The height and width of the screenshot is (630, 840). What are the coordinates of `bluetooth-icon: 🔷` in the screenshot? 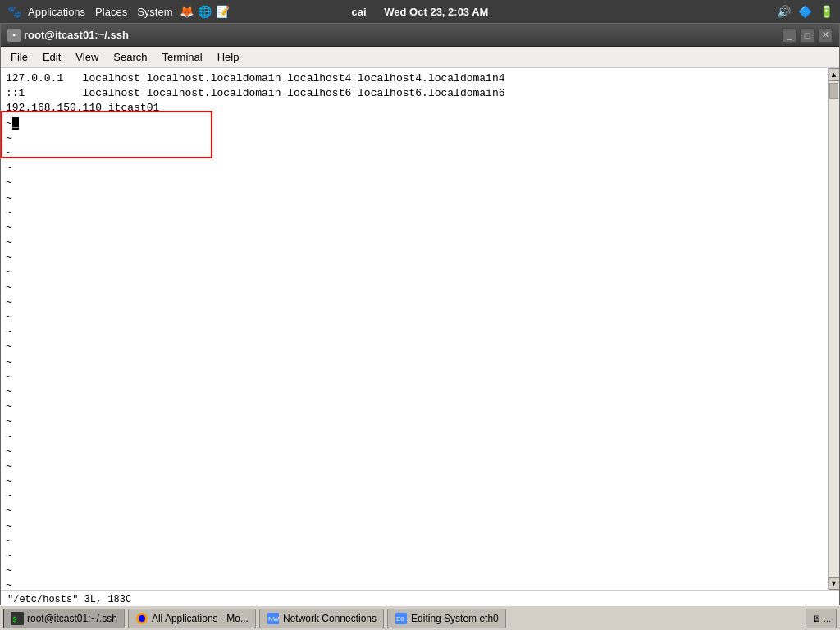 It's located at (805, 11).